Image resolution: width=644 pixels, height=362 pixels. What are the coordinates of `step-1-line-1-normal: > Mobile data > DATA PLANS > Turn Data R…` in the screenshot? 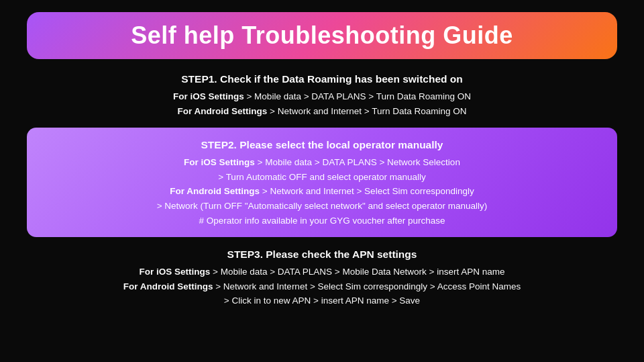 It's located at (358, 97).